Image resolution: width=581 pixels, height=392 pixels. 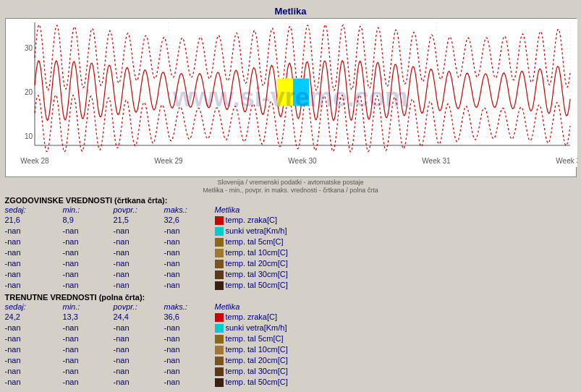 I want to click on cell-sedaj: 24,2, so click(x=34, y=317).